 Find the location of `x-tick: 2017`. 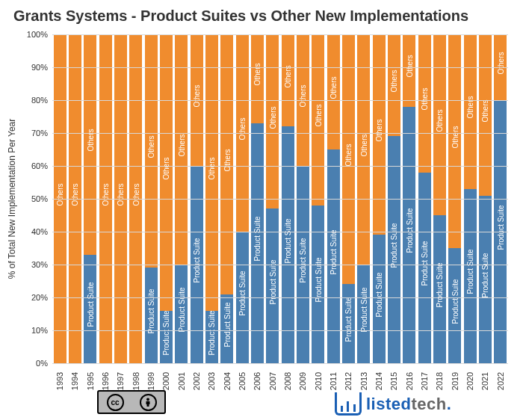

x-tick: 2017 is located at coordinates (424, 381).